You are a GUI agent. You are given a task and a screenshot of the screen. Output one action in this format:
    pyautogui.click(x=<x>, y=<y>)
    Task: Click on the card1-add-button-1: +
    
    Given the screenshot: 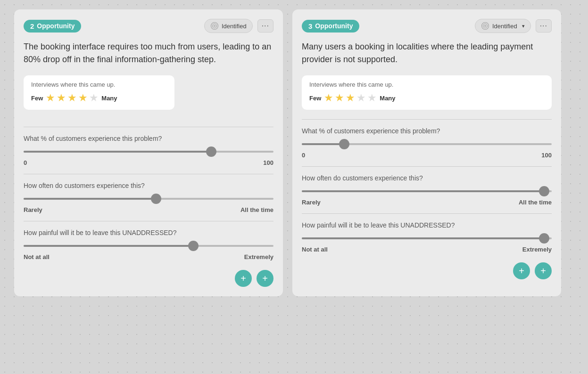 What is the action you would take?
    pyautogui.click(x=243, y=278)
    